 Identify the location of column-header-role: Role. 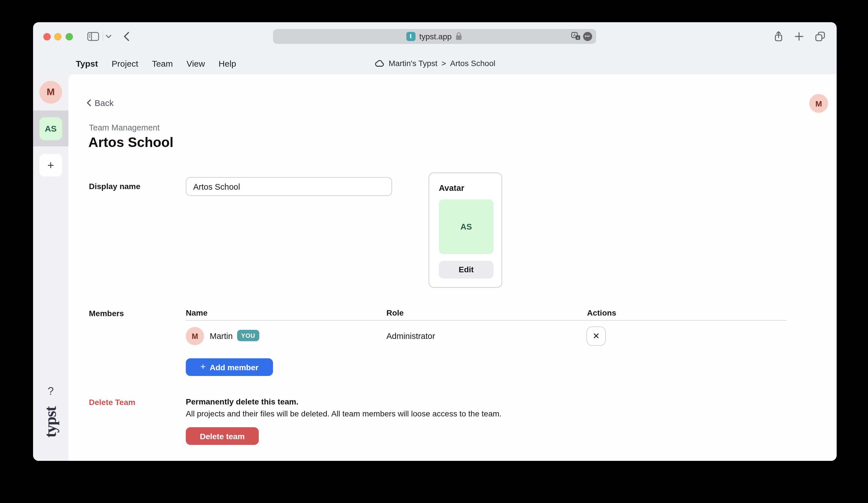
(395, 313).